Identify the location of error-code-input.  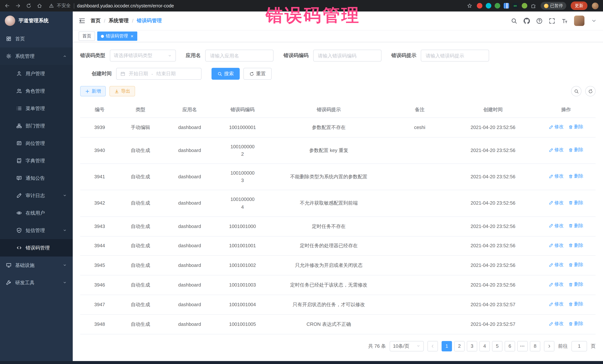
(347, 56).